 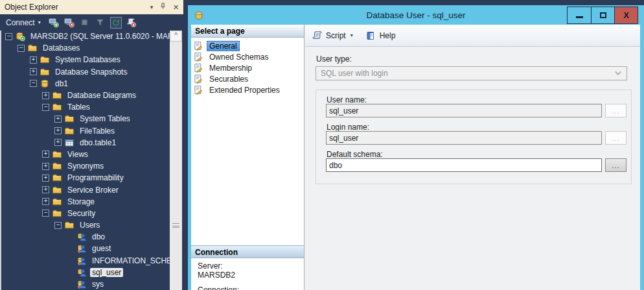 I want to click on tree-item-label: Programmability, so click(x=96, y=178).